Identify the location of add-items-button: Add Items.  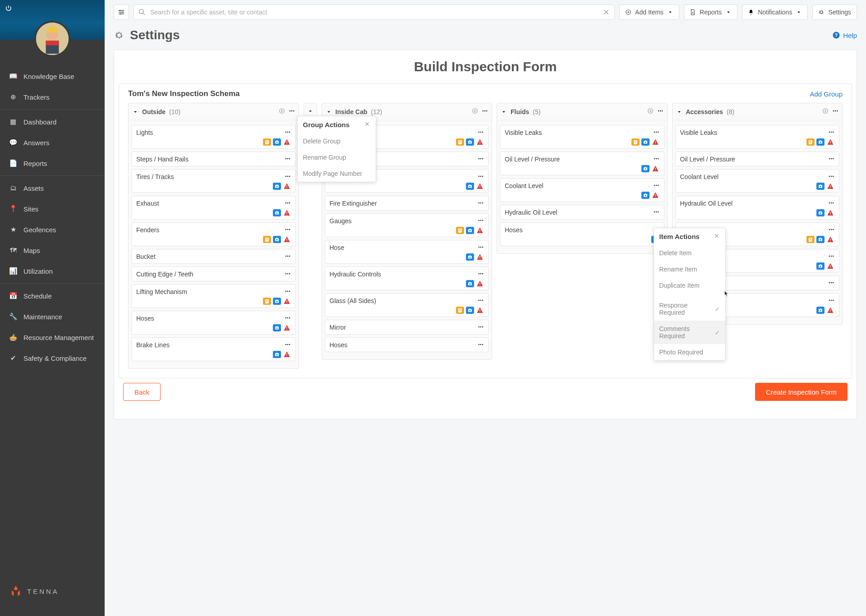
(650, 12).